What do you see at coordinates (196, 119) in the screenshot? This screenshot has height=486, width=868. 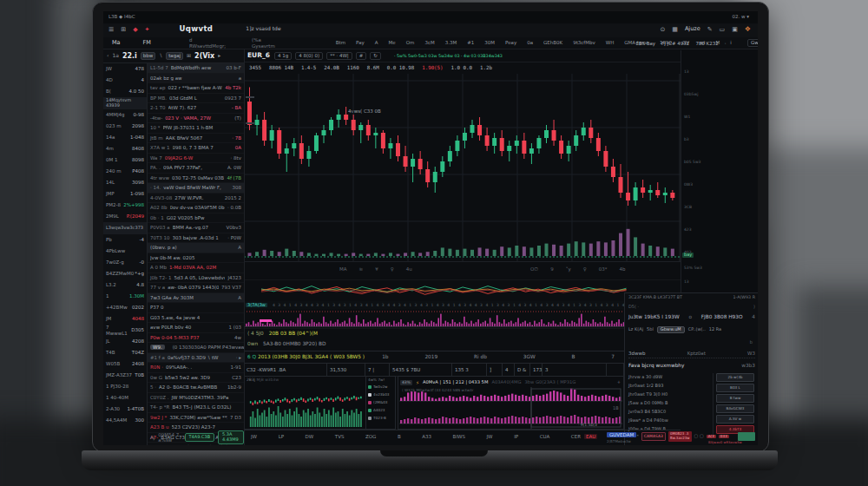 I see `detail-row: -4tw-023 V · VAMA, 27W(T)` at bounding box center [196, 119].